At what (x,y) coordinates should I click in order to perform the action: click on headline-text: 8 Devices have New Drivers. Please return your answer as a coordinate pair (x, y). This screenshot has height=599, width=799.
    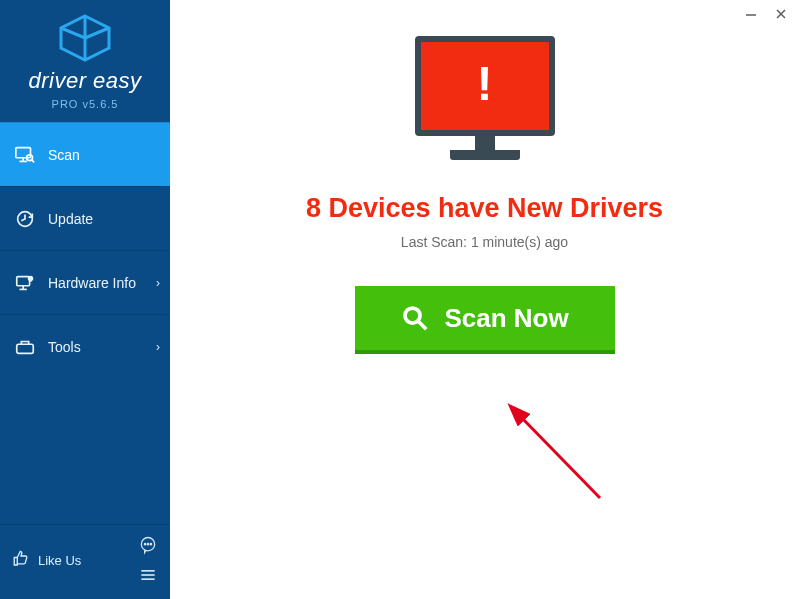
    Looking at the image, I should click on (484, 208).